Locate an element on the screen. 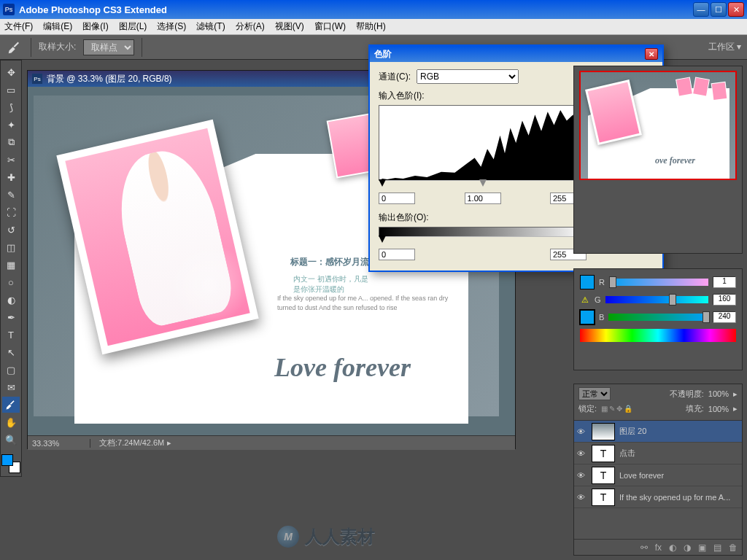  history-brush-tool: ↺ is located at coordinates (11, 230).